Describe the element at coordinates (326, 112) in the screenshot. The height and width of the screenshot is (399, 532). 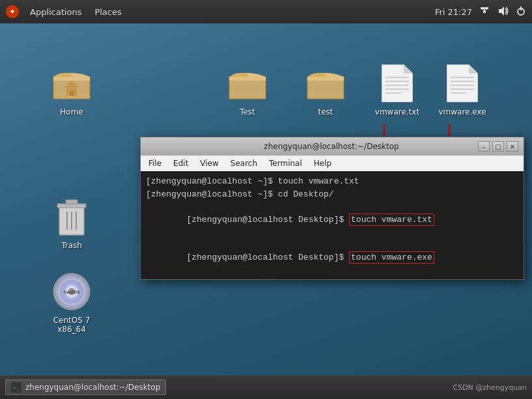
I see `test2-icon-label: test` at that location.